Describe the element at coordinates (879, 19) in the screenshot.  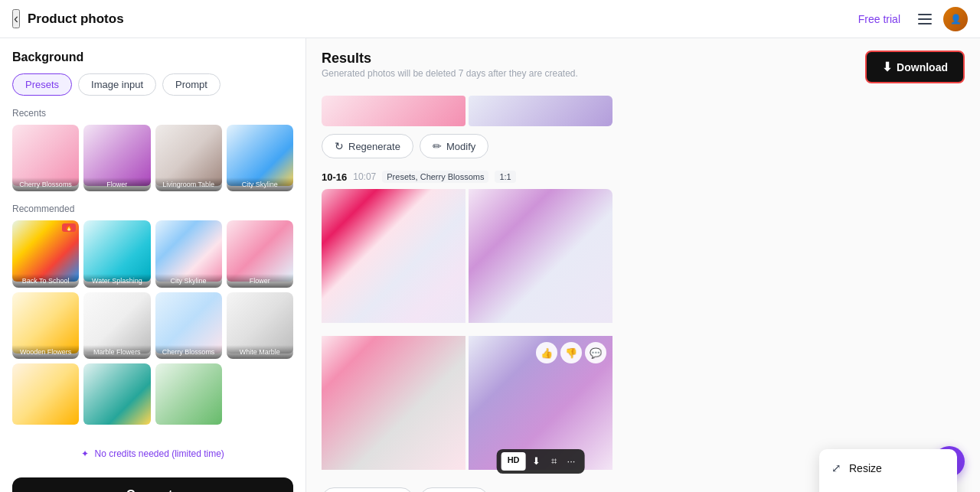
I see `free-trial-link: Free trial` at that location.